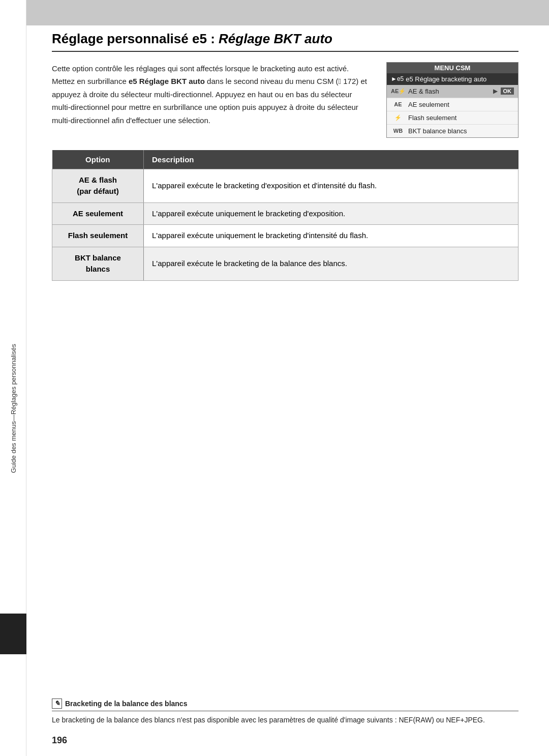 This screenshot has height=756, width=549. I want to click on option-bkt-wb: BKT balanceblancs, so click(98, 264).